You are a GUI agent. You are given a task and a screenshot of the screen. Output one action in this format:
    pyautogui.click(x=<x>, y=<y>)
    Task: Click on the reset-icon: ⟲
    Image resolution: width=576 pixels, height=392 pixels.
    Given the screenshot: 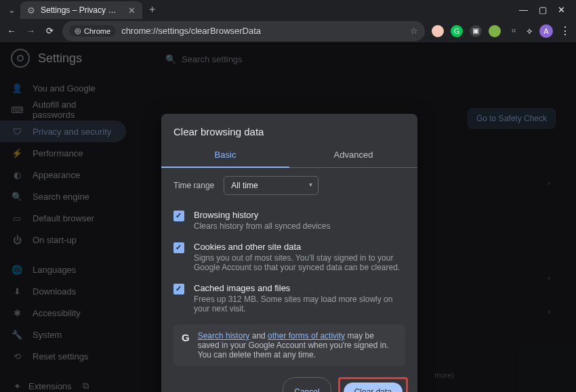 What is the action you would take?
    pyautogui.click(x=17, y=356)
    